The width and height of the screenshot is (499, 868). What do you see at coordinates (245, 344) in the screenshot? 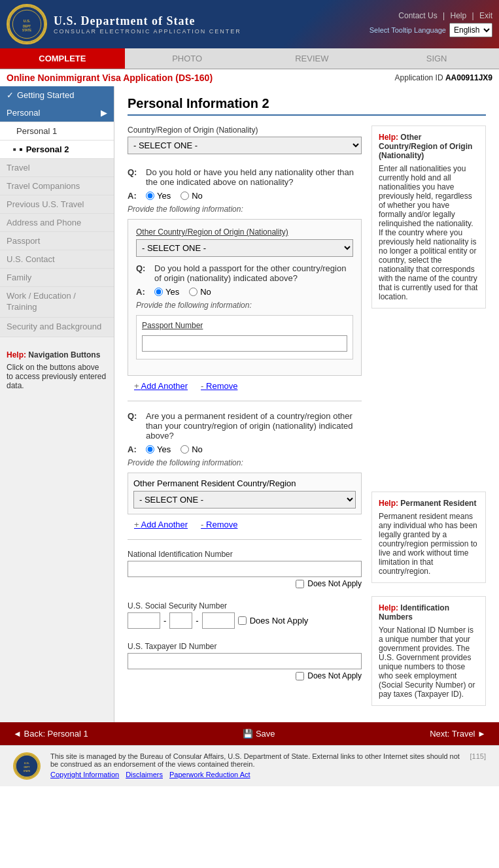
I see `passport-number-input` at bounding box center [245, 344].